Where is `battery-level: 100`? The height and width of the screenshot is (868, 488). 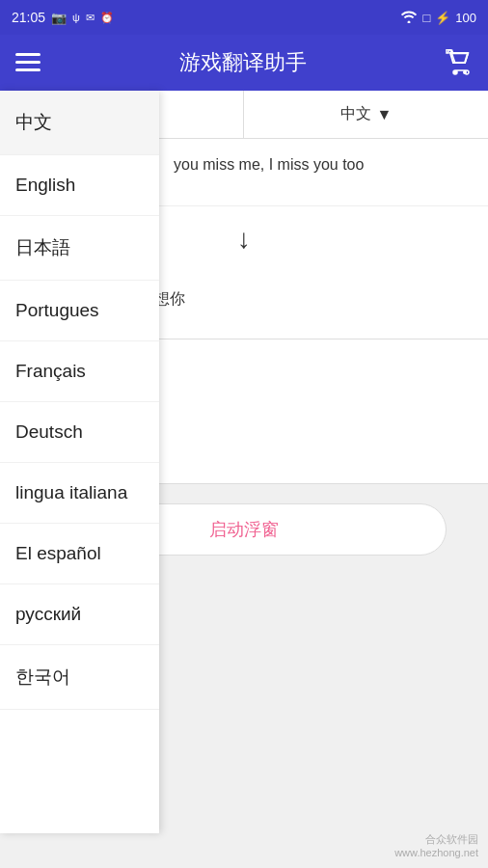 battery-level: 100 is located at coordinates (466, 17).